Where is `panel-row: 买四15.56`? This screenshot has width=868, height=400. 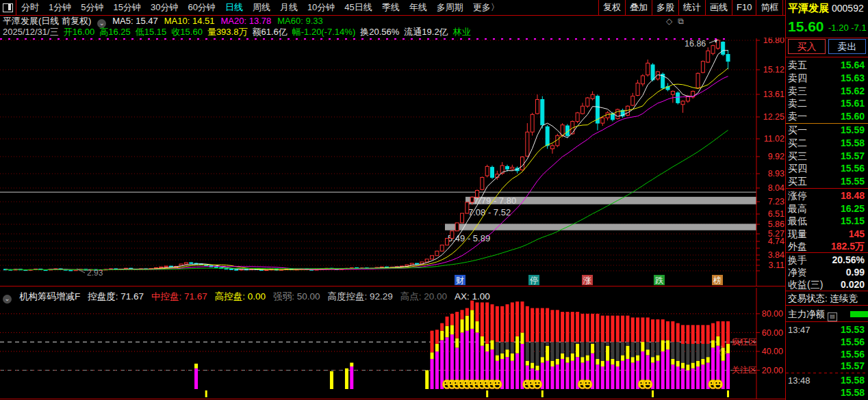
panel-row: 买四15.56 is located at coordinates (827, 168).